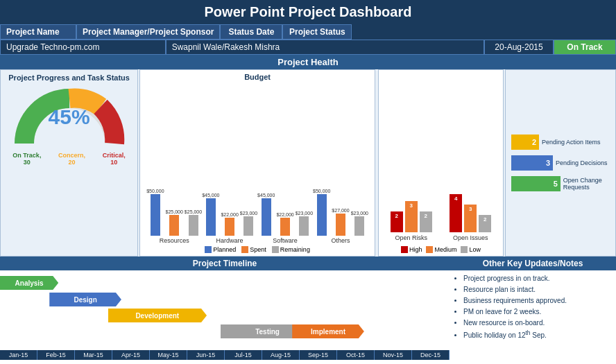 The height and width of the screenshot is (364, 616). Describe the element at coordinates (533, 263) in the screenshot. I see `notes-header: Other Key Updates/Notes` at that location.